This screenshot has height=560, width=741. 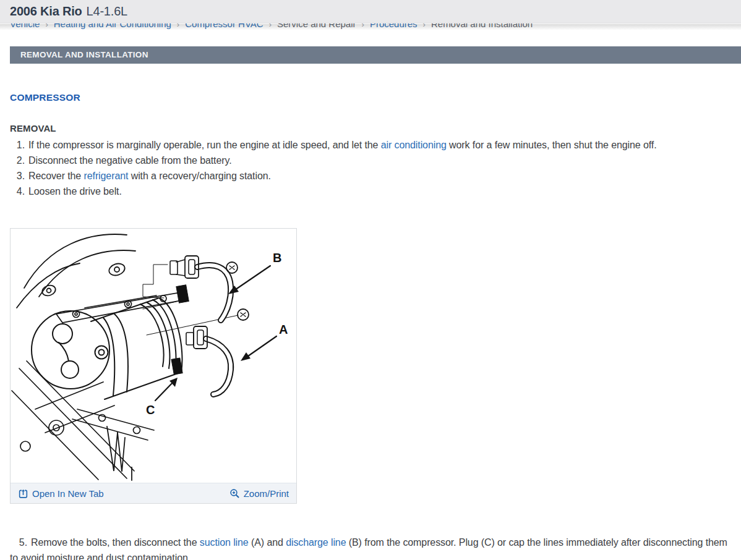 What do you see at coordinates (115, 543) in the screenshot?
I see `step-text: Remove the bolts, then disconnect the` at bounding box center [115, 543].